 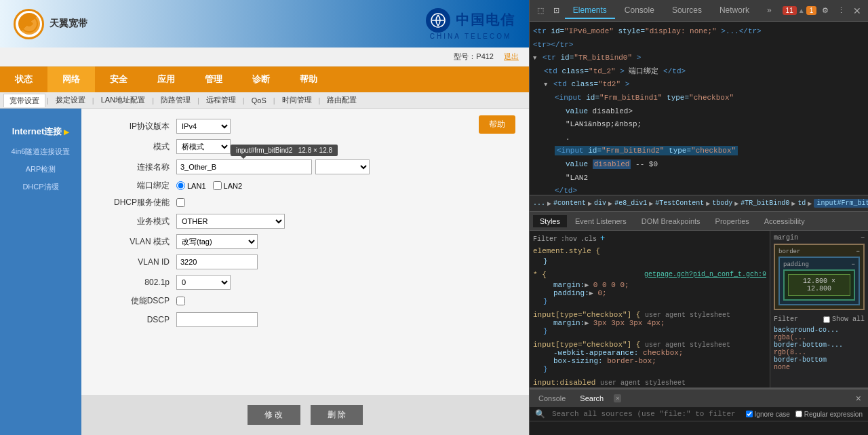 What do you see at coordinates (570, 204) in the screenshot?
I see `breadcrumb-content: #content` at bounding box center [570, 204].